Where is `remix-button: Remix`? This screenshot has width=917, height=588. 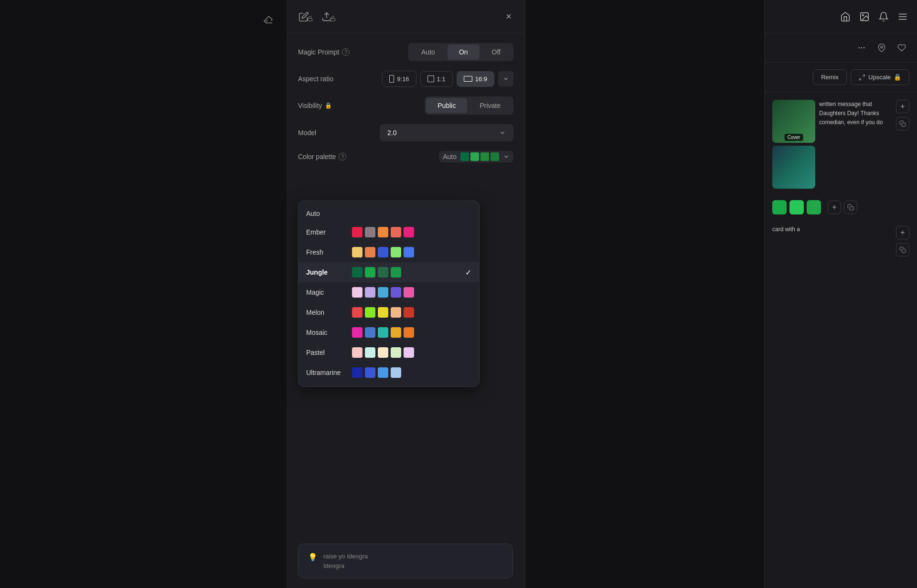
remix-button: Remix is located at coordinates (830, 77).